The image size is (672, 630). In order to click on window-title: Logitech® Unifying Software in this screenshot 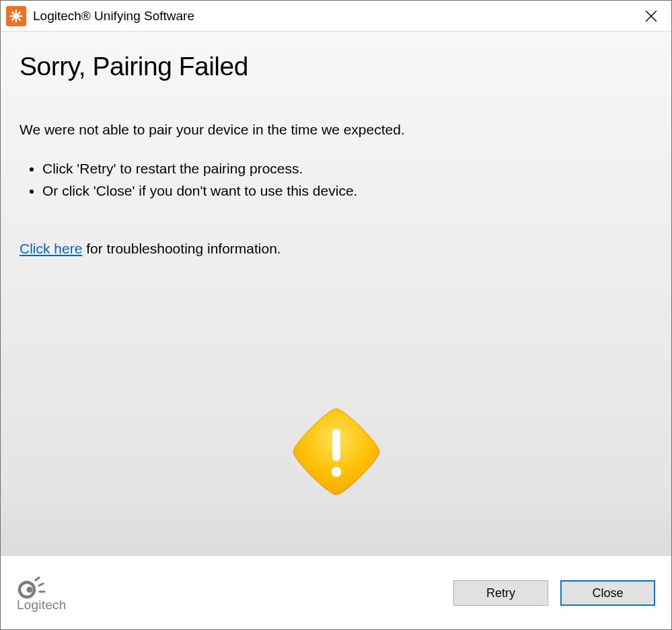, I will do `click(332, 16)`.